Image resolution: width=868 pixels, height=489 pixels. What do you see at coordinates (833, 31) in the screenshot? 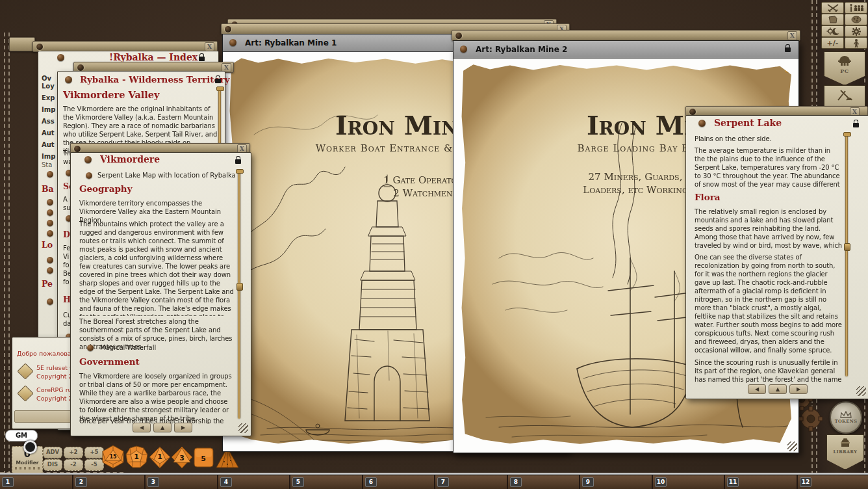
I see `sidebar-button-calendar` at bounding box center [833, 31].